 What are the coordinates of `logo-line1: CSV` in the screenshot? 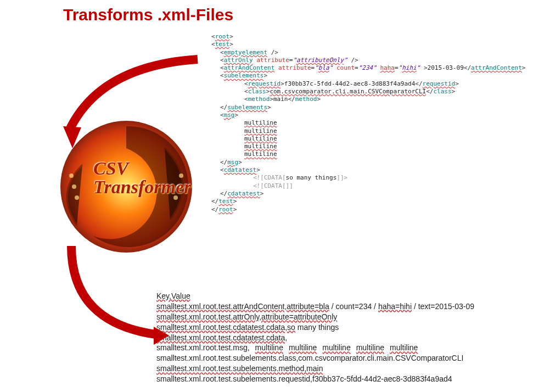 It's located at (142, 169).